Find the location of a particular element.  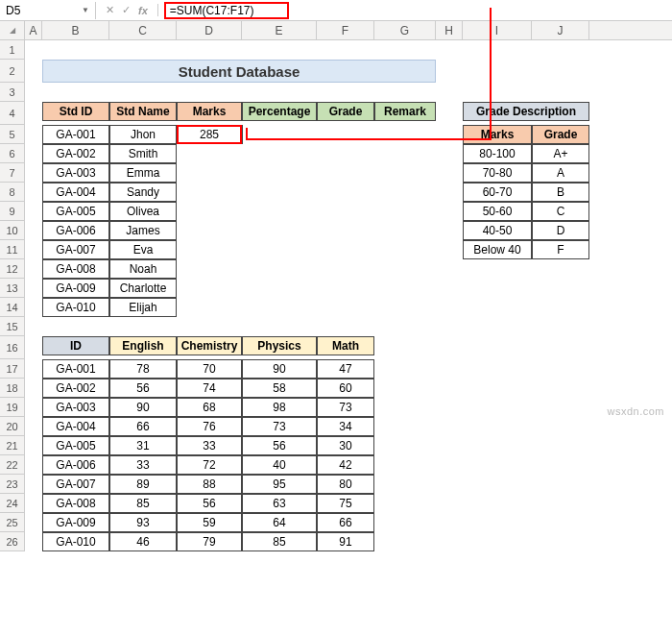

t3-eng: 85 is located at coordinates (143, 503).